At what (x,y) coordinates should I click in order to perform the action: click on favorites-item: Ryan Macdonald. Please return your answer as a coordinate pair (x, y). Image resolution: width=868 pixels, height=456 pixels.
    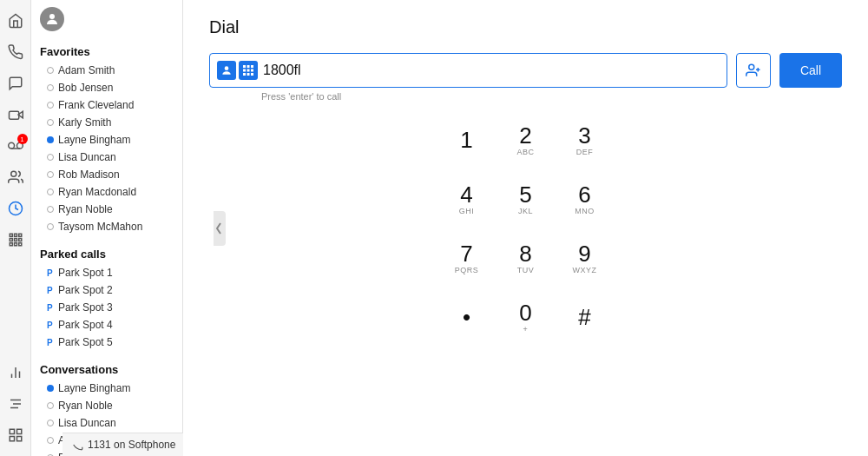
    Looking at the image, I should click on (107, 192).